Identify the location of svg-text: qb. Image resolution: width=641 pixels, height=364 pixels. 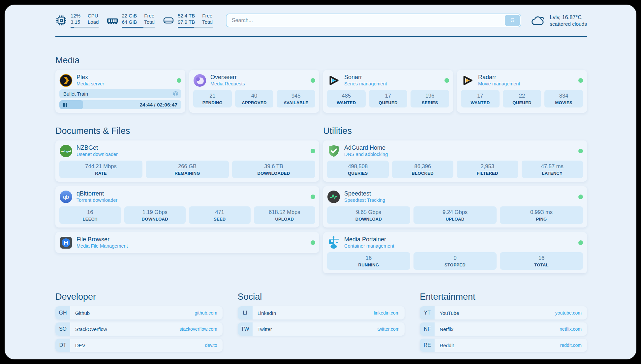
(66, 197).